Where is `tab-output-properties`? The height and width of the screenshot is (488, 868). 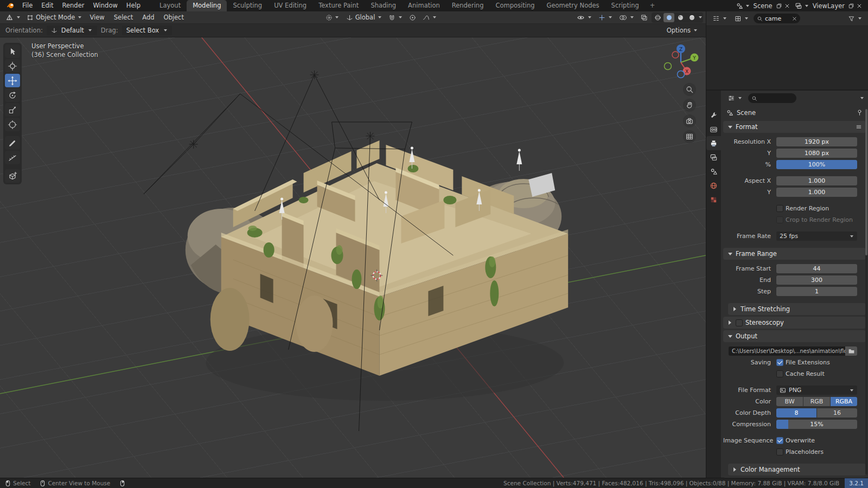 tab-output-properties is located at coordinates (714, 143).